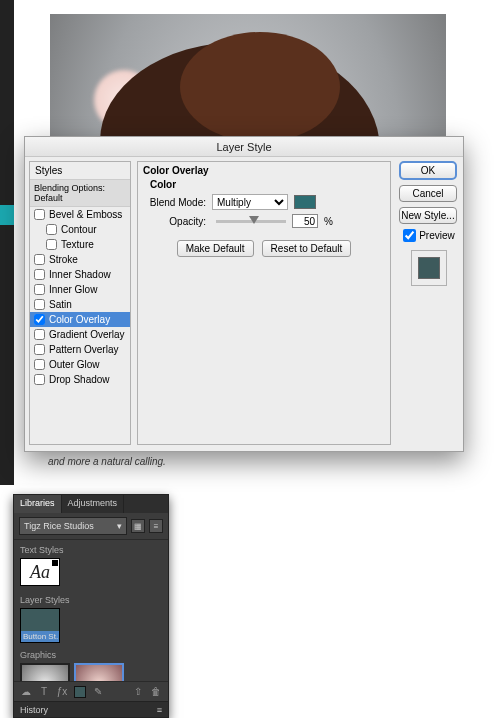 Image resolution: width=500 pixels, height=718 pixels. I want to click on effect-outer-glow: Outer Glow, so click(80, 364).